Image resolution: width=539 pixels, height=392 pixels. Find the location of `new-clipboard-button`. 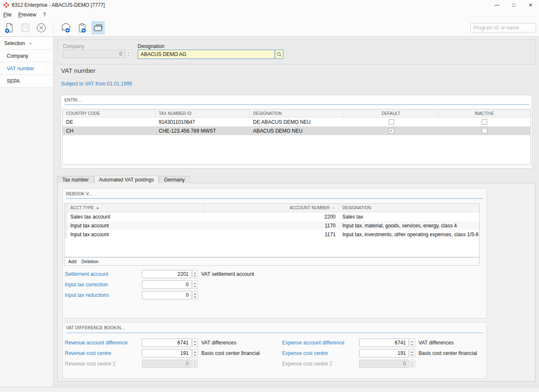

new-clipboard-button is located at coordinates (82, 28).